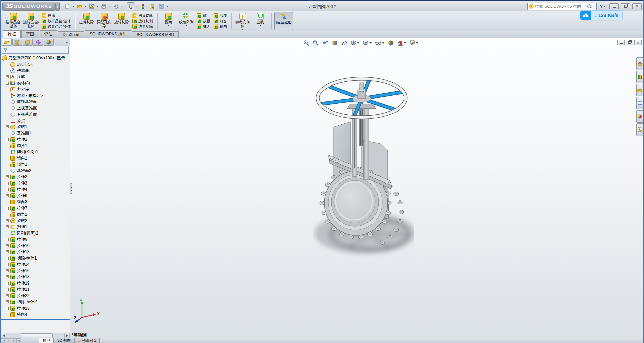 This screenshot has width=644, height=343. Describe the element at coordinates (35, 233) in the screenshot. I see `tree-item-阵列(圆周)2: 阵列(圆周)2` at that location.